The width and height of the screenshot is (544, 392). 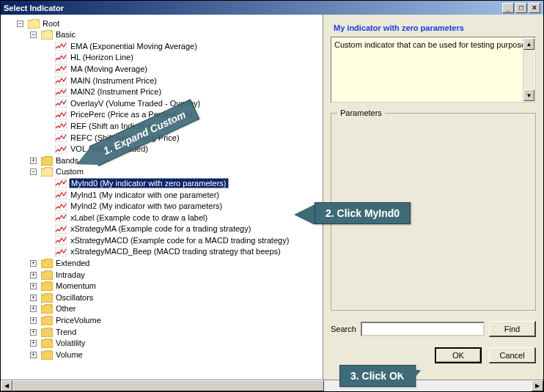 What do you see at coordinates (343, 329) in the screenshot?
I see `search-label: Search` at bounding box center [343, 329].